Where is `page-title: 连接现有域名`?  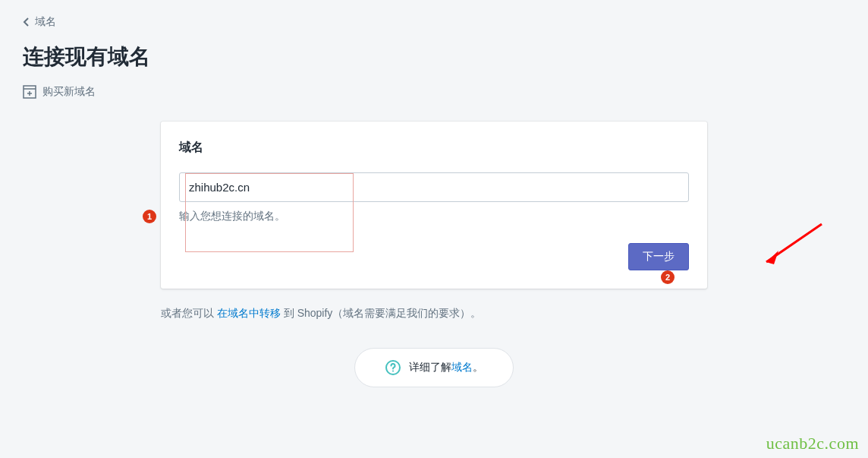
page-title: 连接现有域名 is located at coordinates (434, 57).